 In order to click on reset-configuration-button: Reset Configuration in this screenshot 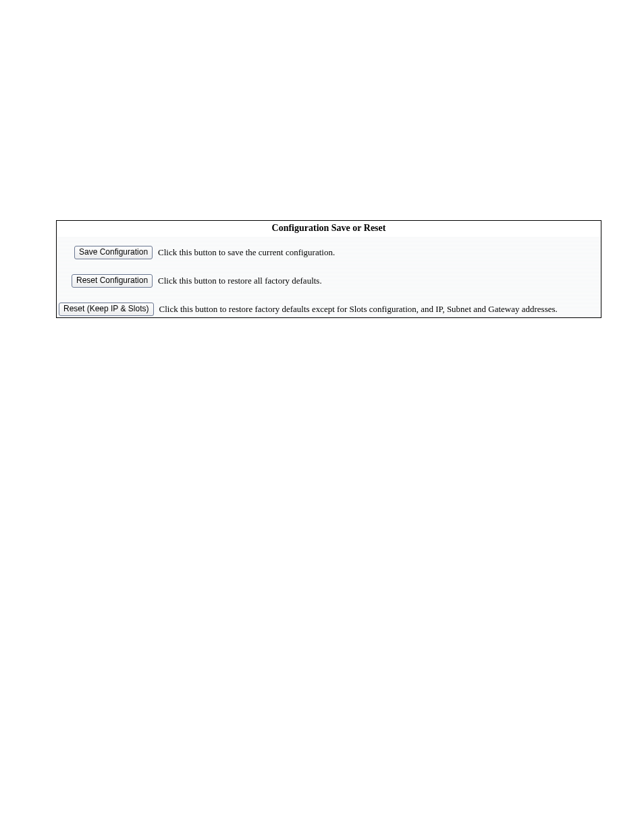, I will do `click(112, 281)`.